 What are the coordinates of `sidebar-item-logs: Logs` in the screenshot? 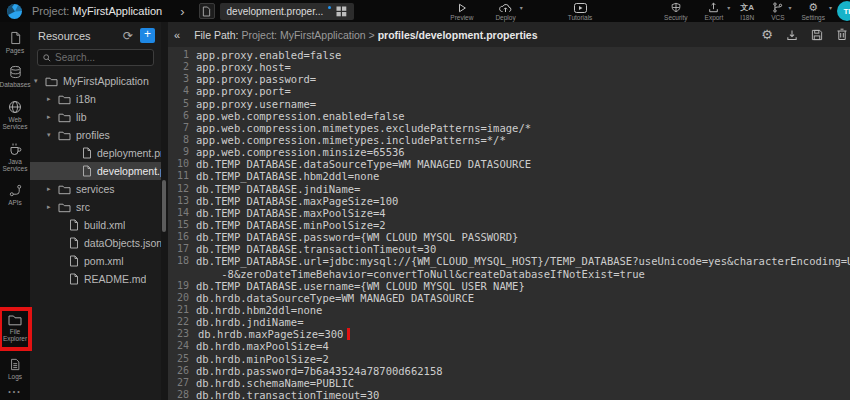 It's located at (15, 369).